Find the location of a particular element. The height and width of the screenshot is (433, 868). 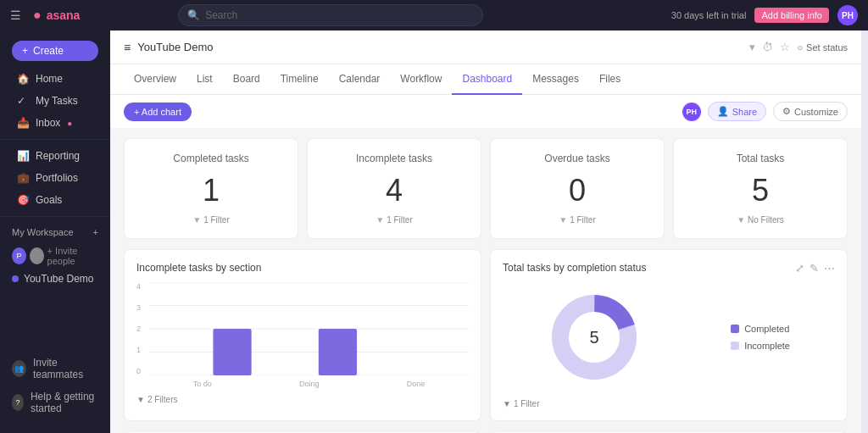

tab-dashboard: Dashboard is located at coordinates (487, 80).